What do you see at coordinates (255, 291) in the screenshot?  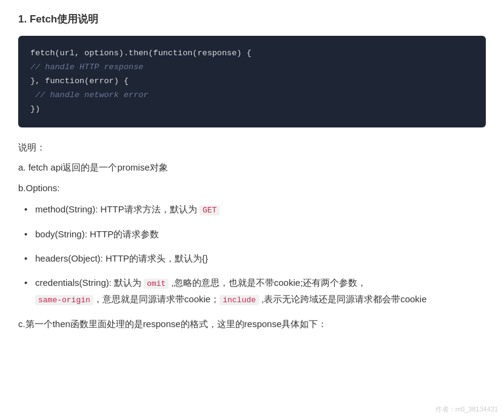 I see `list-item: credentials(String): 默认为 omit ,忽略的意思，也就是…` at bounding box center [255, 291].